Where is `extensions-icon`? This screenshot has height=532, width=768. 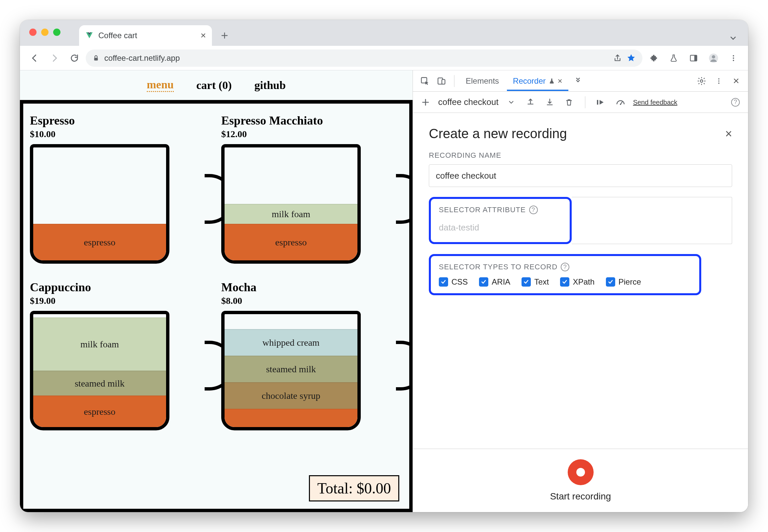
extensions-icon is located at coordinates (654, 58).